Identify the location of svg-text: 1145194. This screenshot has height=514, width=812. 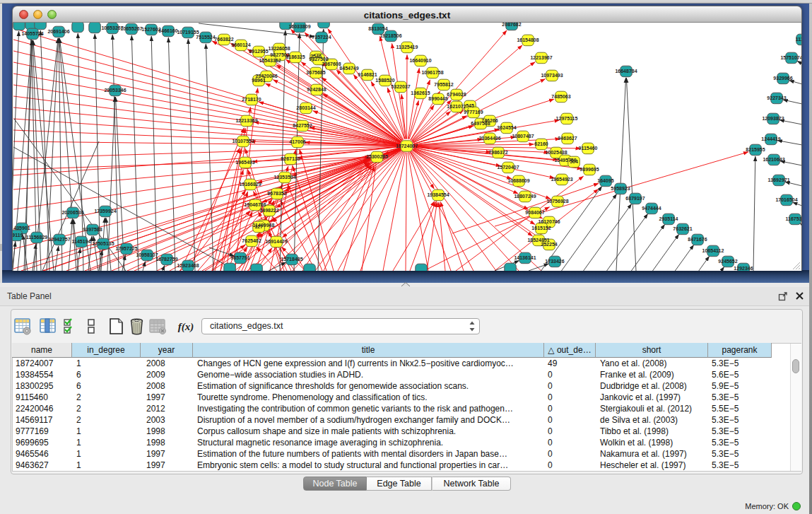
(82, 242).